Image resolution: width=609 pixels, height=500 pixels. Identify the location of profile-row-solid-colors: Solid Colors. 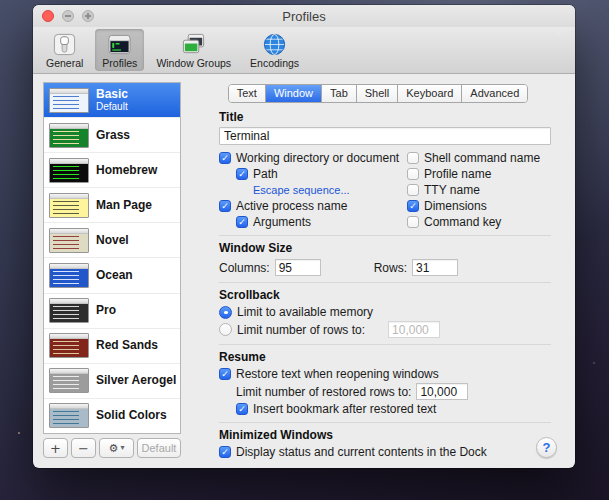
(112, 416).